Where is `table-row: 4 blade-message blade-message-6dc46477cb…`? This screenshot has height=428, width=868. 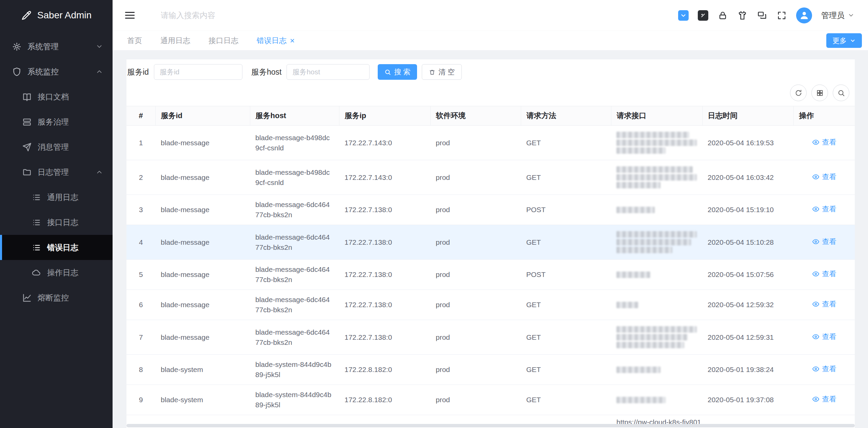
table-row: 4 blade-message blade-message-6dc46477cb… is located at coordinates (491, 242).